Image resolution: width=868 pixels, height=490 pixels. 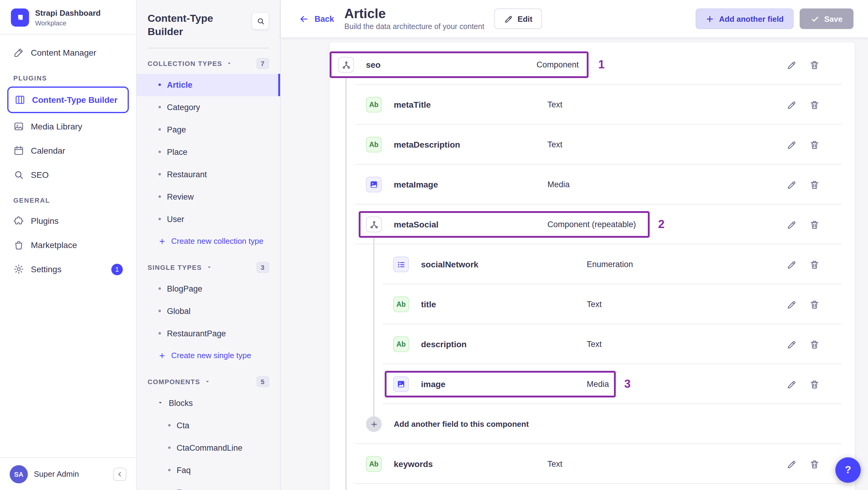 I want to click on avatar: SA, so click(x=19, y=474).